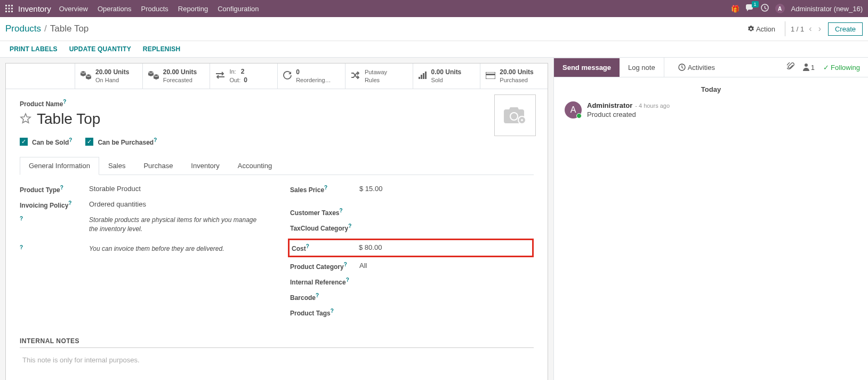  I want to click on pager: 1 / 1 ‹ ›, so click(807, 29).